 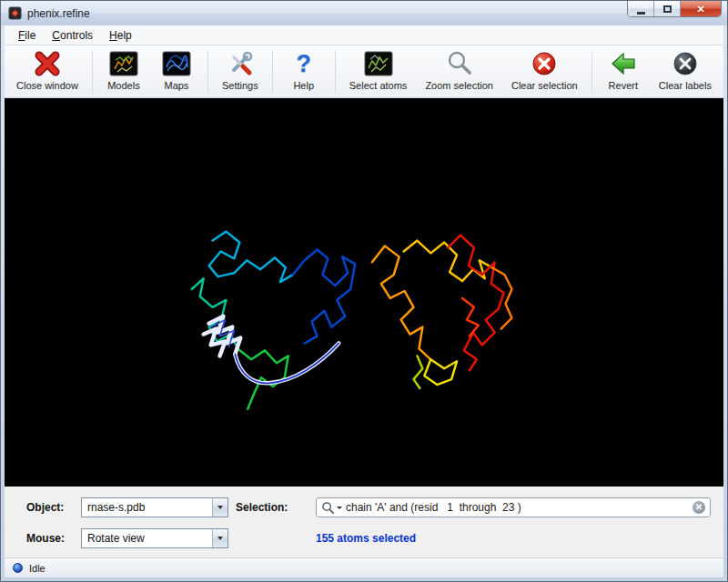 I want to click on close-window-button: Close window, so click(x=47, y=70).